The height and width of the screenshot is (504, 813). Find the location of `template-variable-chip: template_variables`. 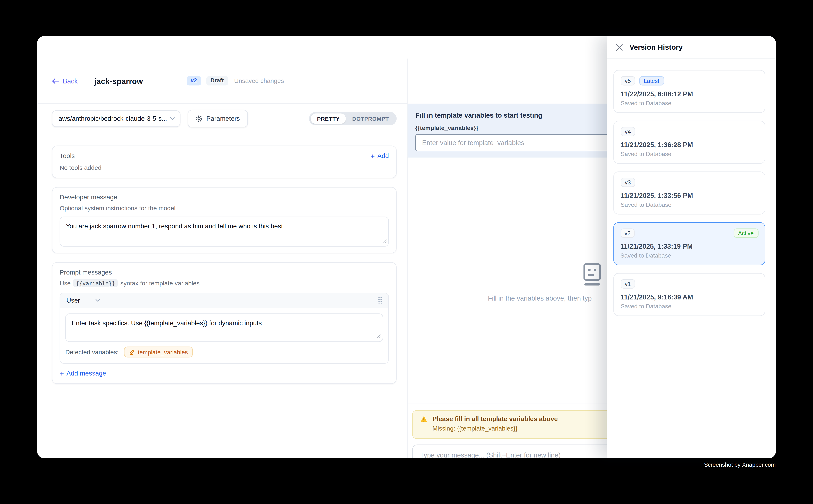

template-variable-chip: template_variables is located at coordinates (158, 352).